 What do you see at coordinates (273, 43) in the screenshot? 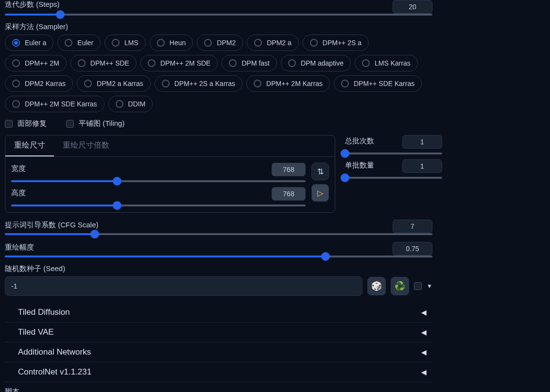
I see `sampler-option: DPM2 a` at bounding box center [273, 43].